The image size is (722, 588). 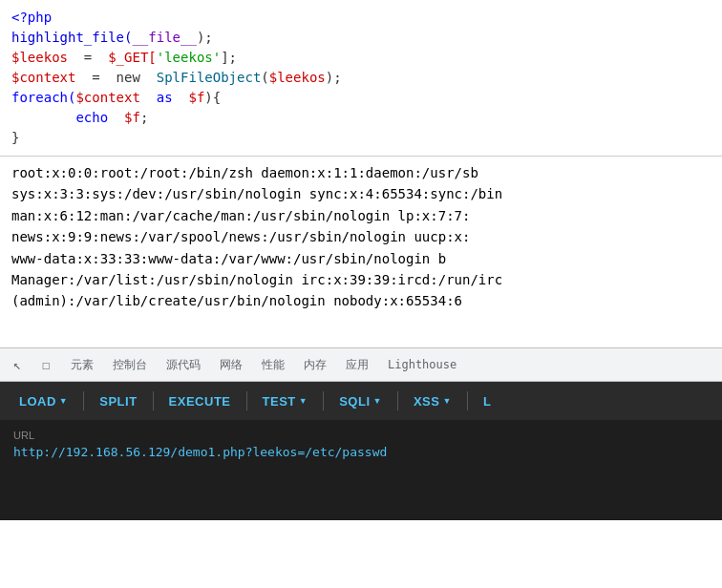 What do you see at coordinates (44, 401) in the screenshot?
I see `toolbar-btn-load: LOAD▼` at bounding box center [44, 401].